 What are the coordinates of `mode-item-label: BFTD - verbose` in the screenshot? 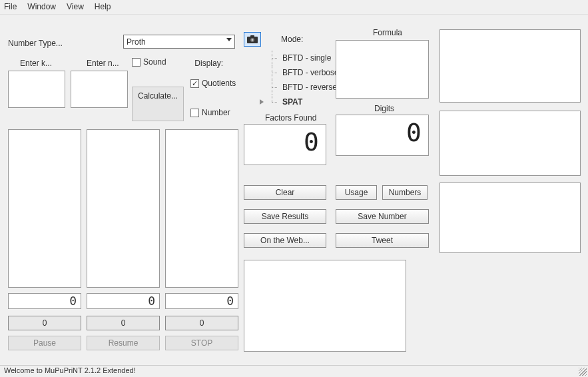 It's located at (310, 73).